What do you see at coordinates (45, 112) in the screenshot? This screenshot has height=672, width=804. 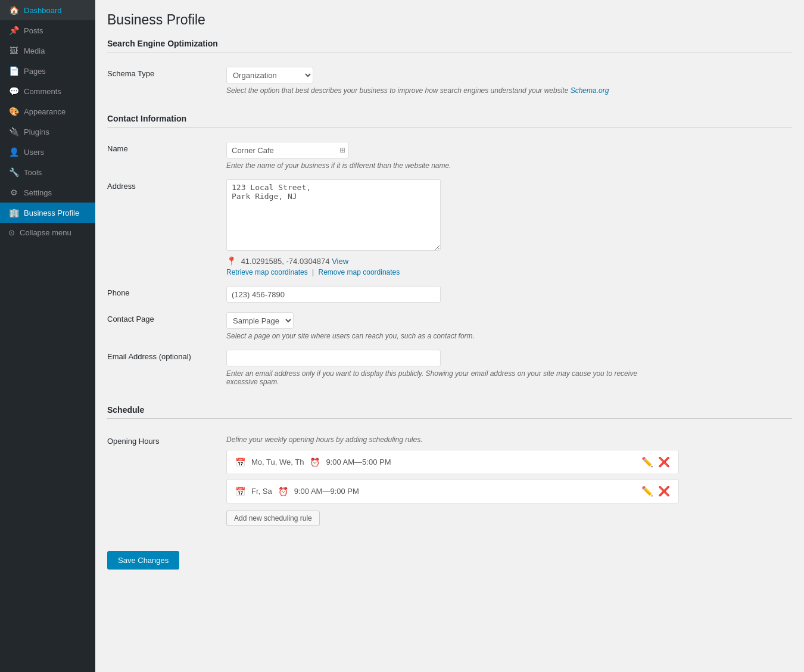 I see `sidebar-item-label: Appearance` at bounding box center [45, 112].